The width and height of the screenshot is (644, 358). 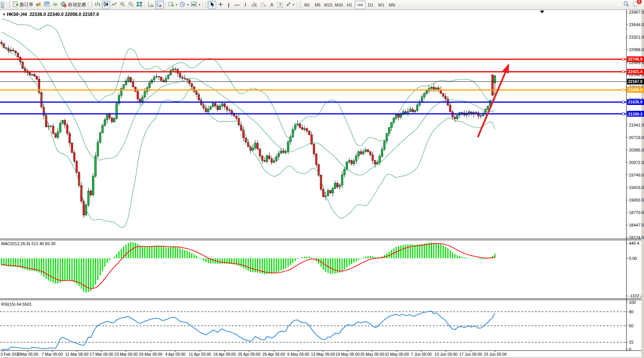 I want to click on new-chart-button: ▾, so click(x=173, y=5).